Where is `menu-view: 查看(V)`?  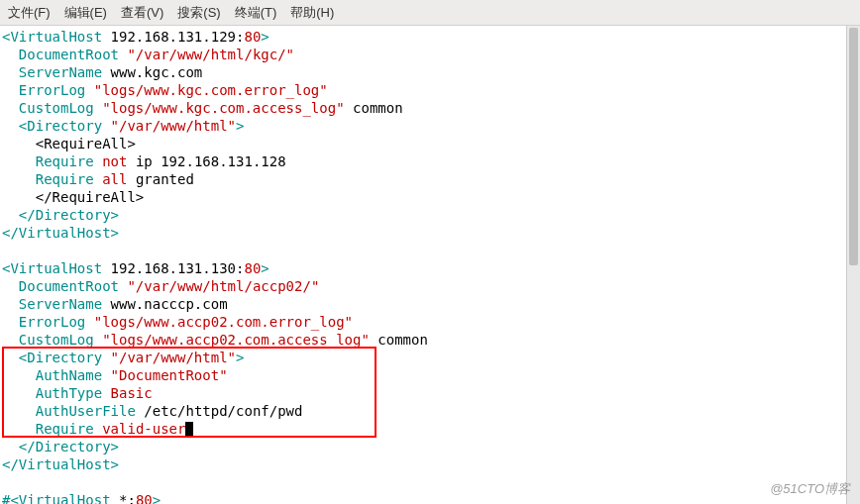
menu-view: 查看(V) is located at coordinates (143, 13).